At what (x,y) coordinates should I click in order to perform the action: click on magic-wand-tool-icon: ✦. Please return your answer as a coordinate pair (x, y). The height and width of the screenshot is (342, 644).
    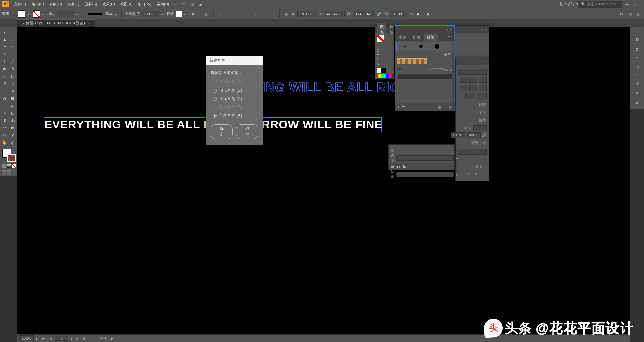
    Looking at the image, I should click on (5, 47).